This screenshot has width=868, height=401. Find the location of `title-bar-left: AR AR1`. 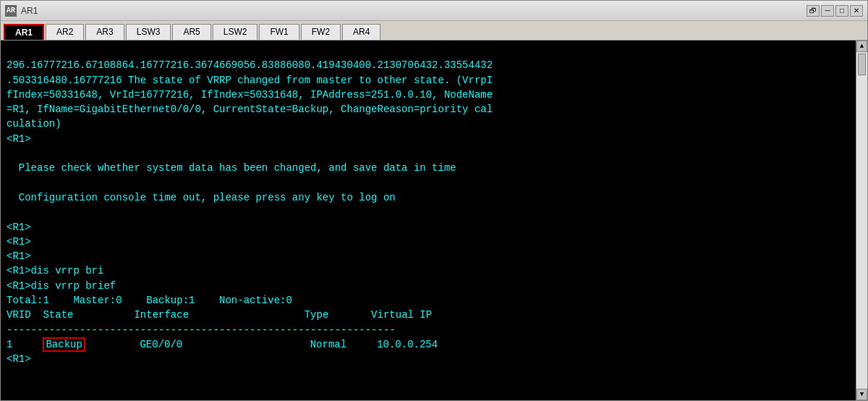

title-bar-left: AR AR1 is located at coordinates (22, 11).